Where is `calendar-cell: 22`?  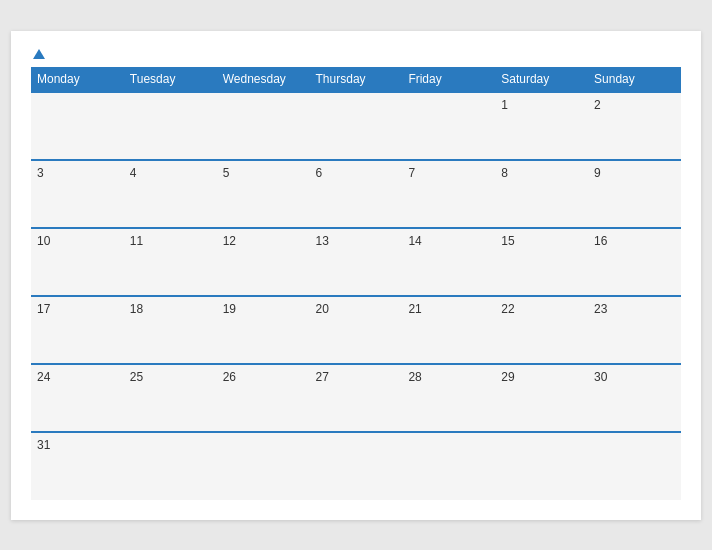
calendar-cell: 22 is located at coordinates (542, 330).